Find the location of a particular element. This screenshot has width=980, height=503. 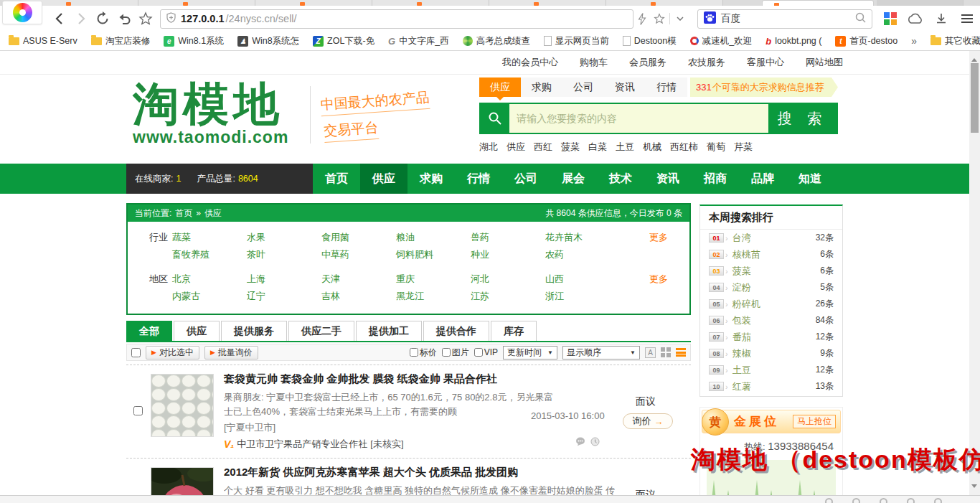

active-tab is located at coordinates (818, 3).